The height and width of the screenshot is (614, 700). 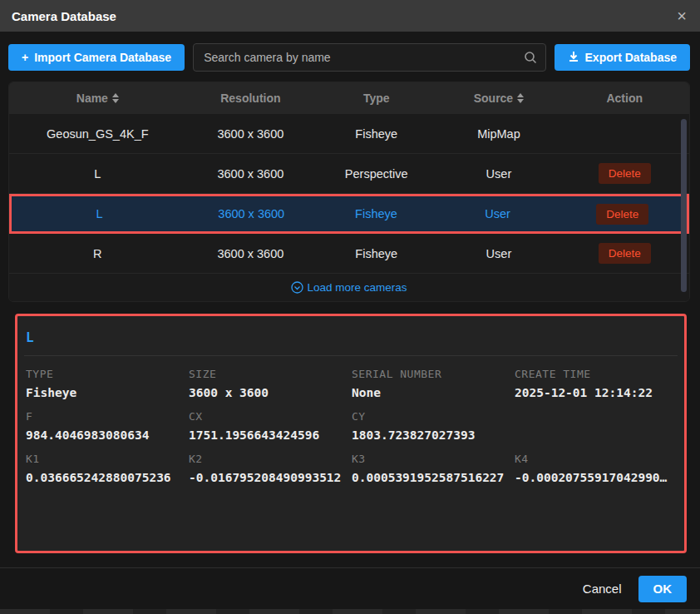 I want to click on background-window-strip, so click(x=350, y=612).